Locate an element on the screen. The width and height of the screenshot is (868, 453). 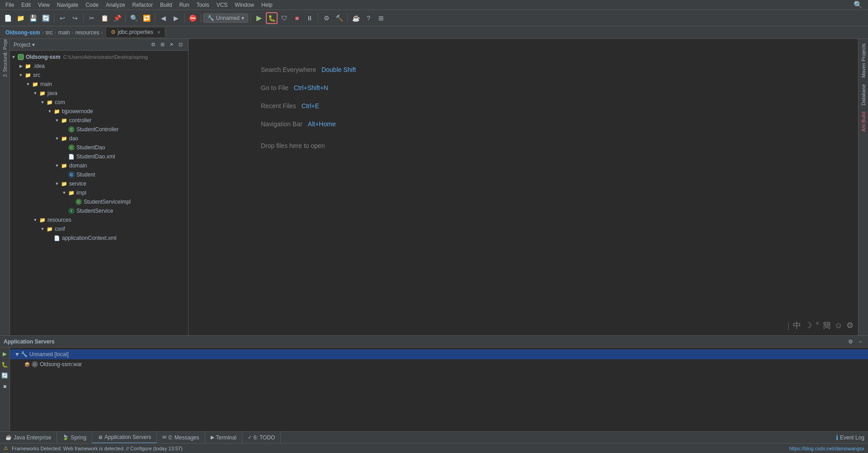
copy-btn: 📋 is located at coordinates (104, 18).